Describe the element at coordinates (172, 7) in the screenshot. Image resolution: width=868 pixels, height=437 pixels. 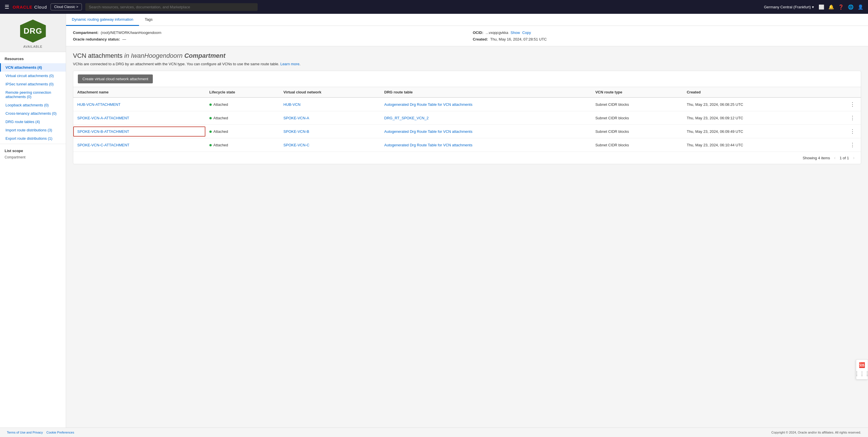
I see `search-input` at that location.